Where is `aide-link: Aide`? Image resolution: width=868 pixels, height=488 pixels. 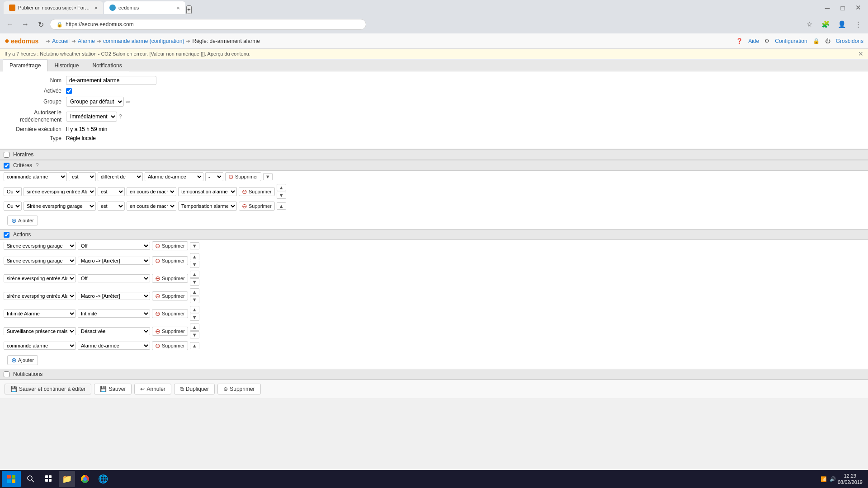
aide-link: Aide is located at coordinates (754, 41).